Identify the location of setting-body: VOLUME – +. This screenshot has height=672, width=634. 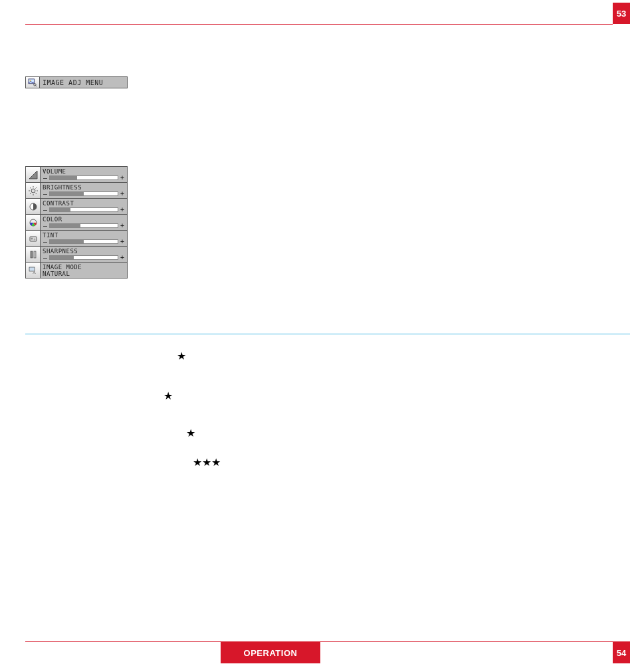
(84, 175).